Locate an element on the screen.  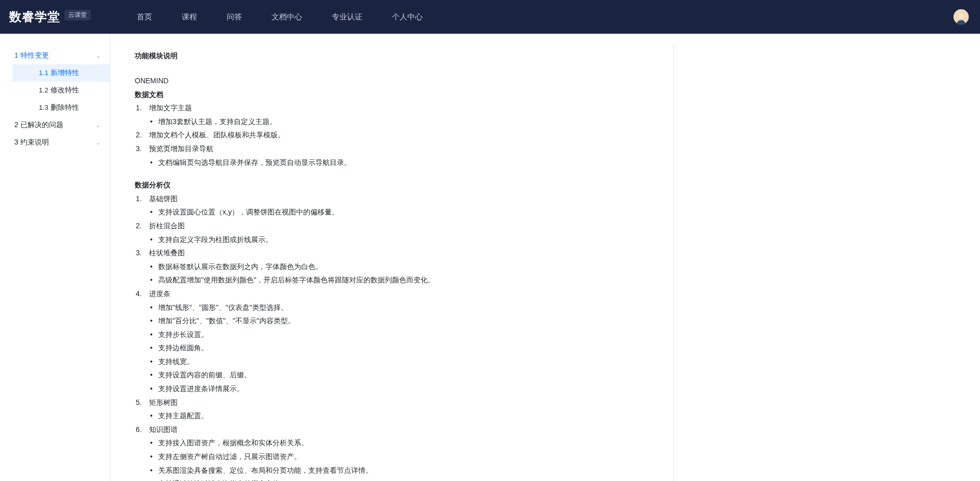
list-item: 矩形树图 支持主题配置。 is located at coordinates (393, 410).